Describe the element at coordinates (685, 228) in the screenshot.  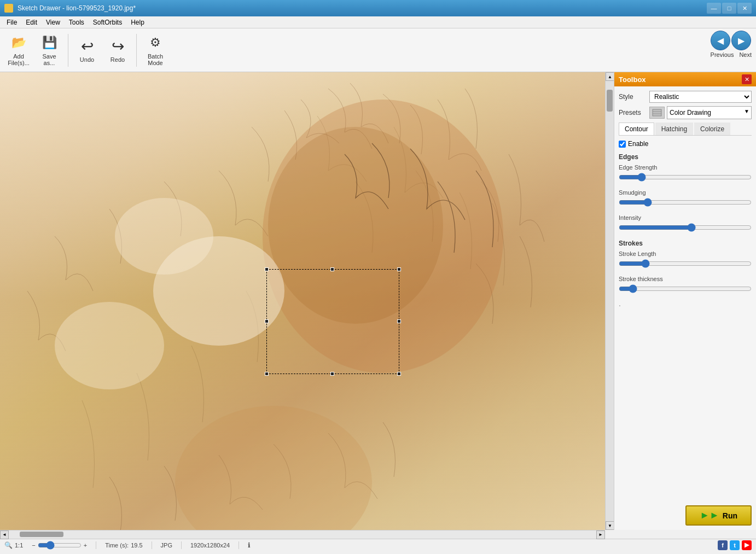
I see `intensity-slider` at that location.